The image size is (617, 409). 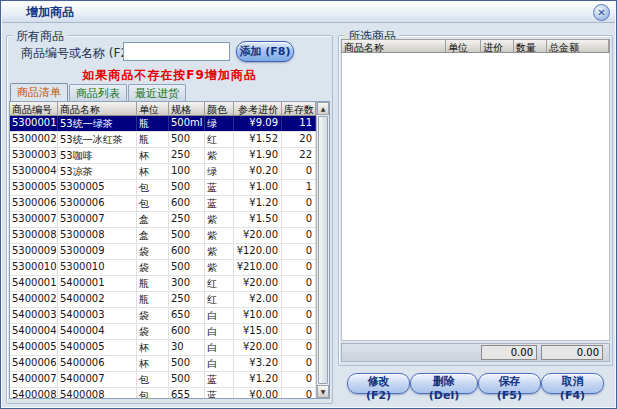 What do you see at coordinates (98, 92) in the screenshot?
I see `tab-1: 商品列表` at bounding box center [98, 92].